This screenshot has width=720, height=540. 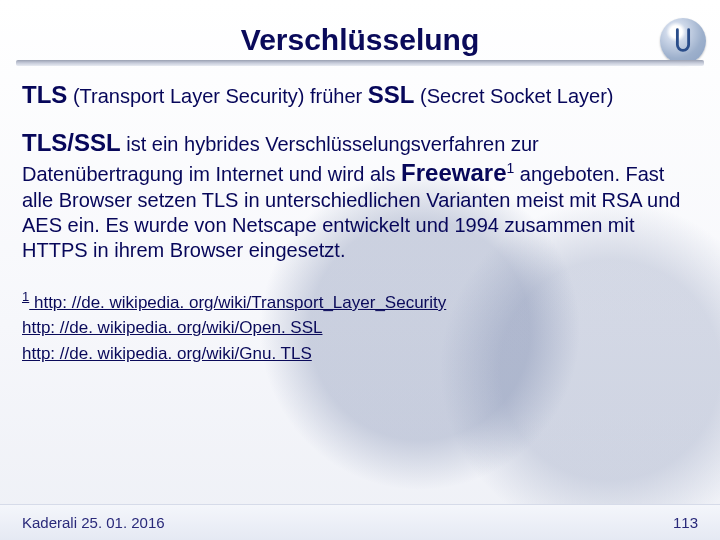 I want to click on paragraph-tls-definition: TLS (Transport Layer Security) früher SS…, so click(x=360, y=95).